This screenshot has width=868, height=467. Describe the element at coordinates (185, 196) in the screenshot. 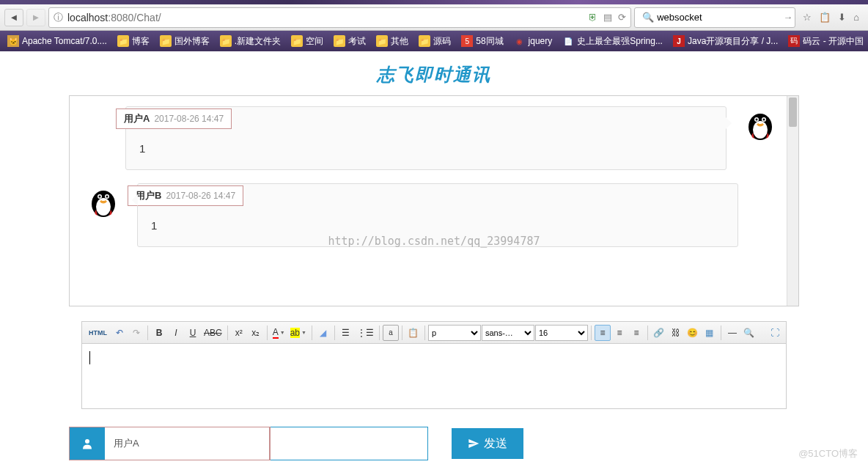

I see `user-tag: 用户B2017-08-26 14:47` at that location.